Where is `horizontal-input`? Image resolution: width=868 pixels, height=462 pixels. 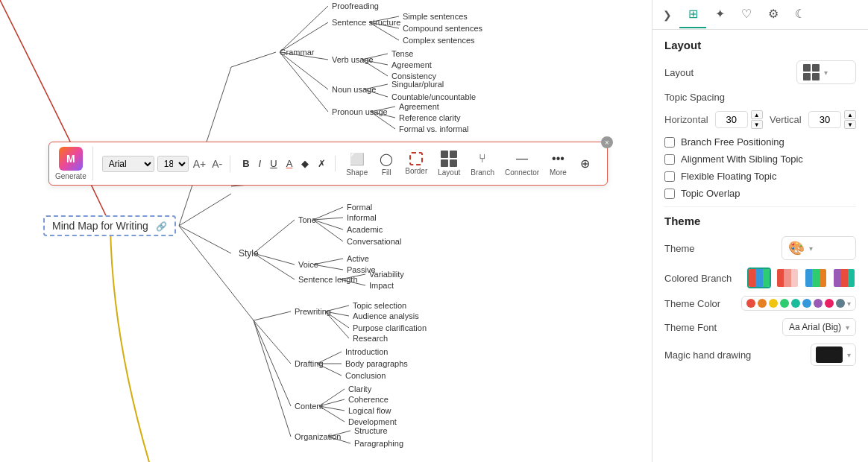
horizontal-input is located at coordinates (732, 119).